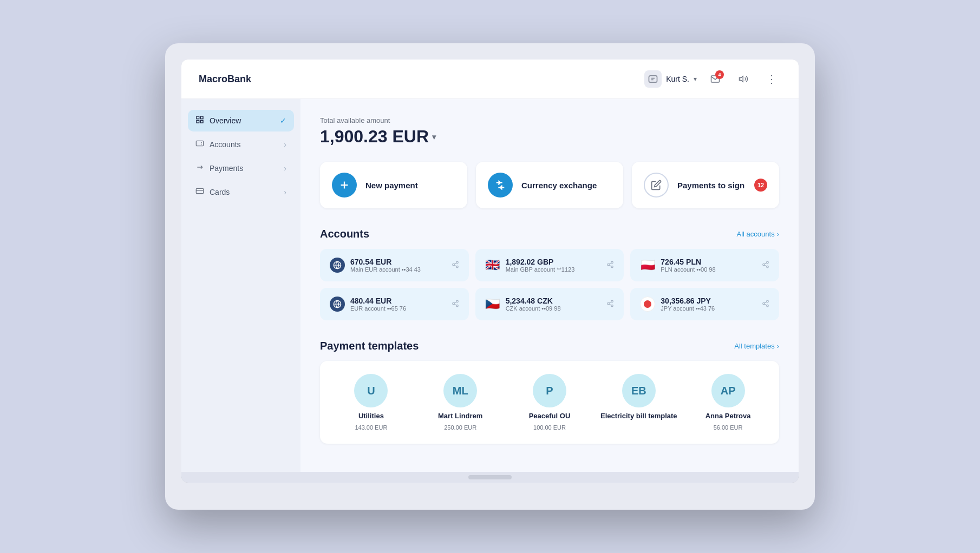 The image size is (980, 553). I want to click on cards-arrow-icon: ›, so click(285, 192).